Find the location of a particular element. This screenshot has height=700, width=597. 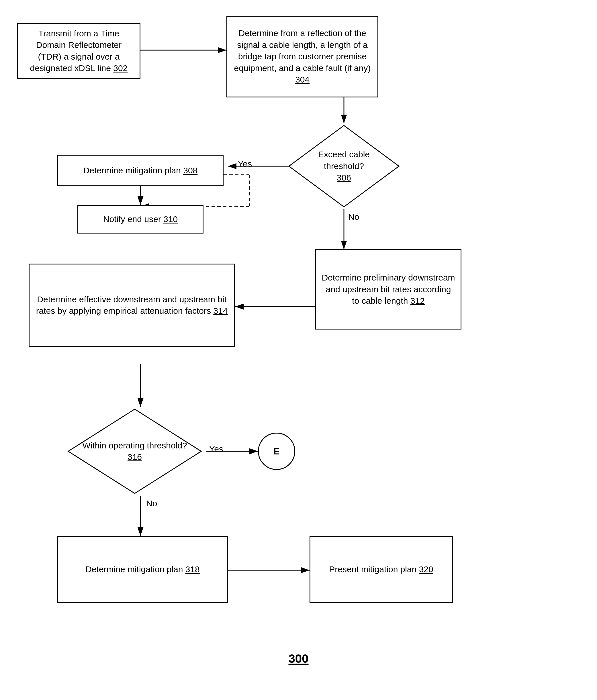

circle-e: E is located at coordinates (276, 451).